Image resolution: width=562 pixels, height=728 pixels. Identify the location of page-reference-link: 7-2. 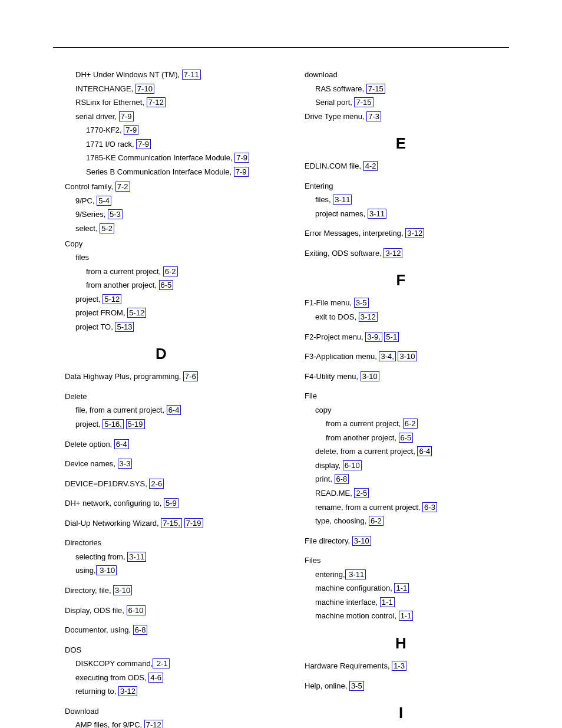
(123, 186).